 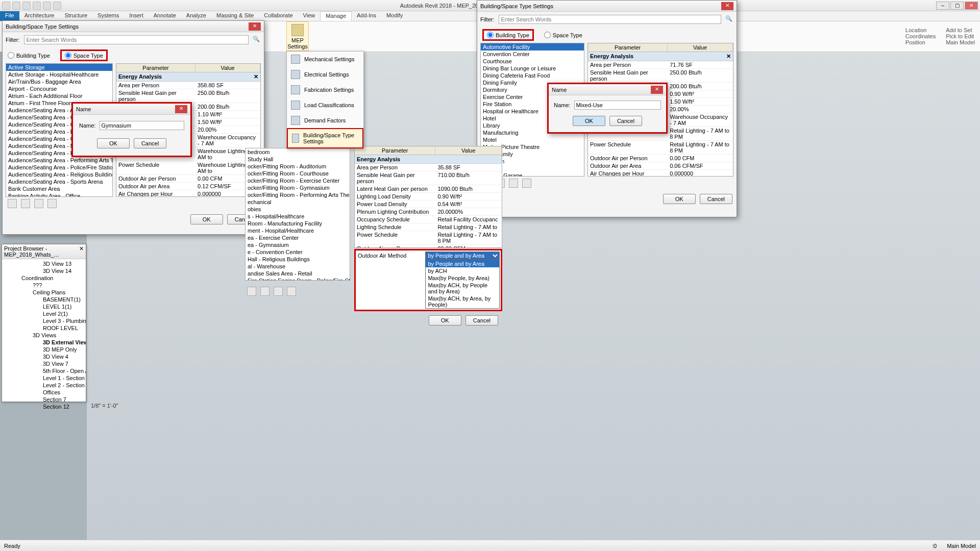 I want to click on position-button: Position, so click(x=921, y=42).